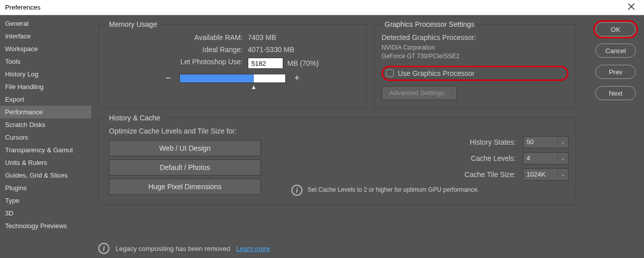 The height and width of the screenshot is (258, 644). What do you see at coordinates (46, 87) in the screenshot?
I see `sidebar-item-file-handling: File Handling` at bounding box center [46, 87].